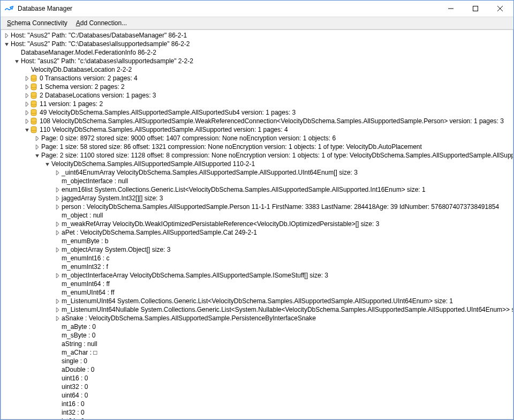 Image resolution: width=514 pixels, height=420 pixels. Describe the element at coordinates (88, 78) in the screenshot. I see `tree-item-label: 0 Transactions version: 2 pages: 4` at that location.